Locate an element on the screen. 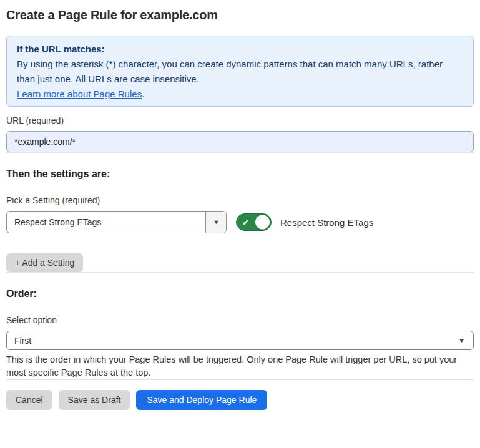 This screenshot has width=480, height=448. add-setting-button: + Add a Setting is located at coordinates (45, 263).